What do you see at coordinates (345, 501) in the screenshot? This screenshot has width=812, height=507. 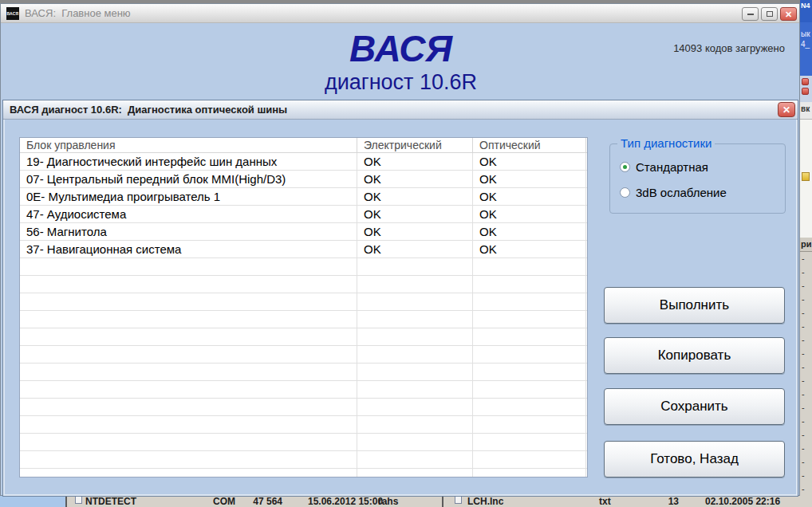 I see `file-date: 15.06.2012 15:00` at bounding box center [345, 501].